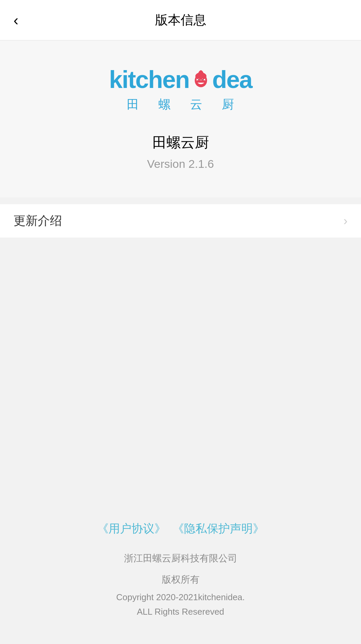 The height and width of the screenshot is (644, 361). Describe the element at coordinates (181, 558) in the screenshot. I see `footer-company: 浙江田螺云厨科技有限公司` at that location.